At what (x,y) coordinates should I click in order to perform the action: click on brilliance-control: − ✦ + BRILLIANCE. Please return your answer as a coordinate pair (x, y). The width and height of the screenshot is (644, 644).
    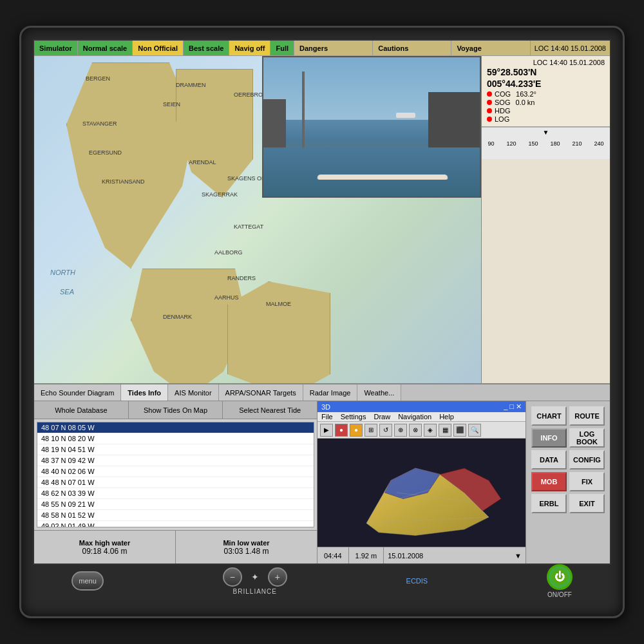
    Looking at the image, I should click on (255, 581).